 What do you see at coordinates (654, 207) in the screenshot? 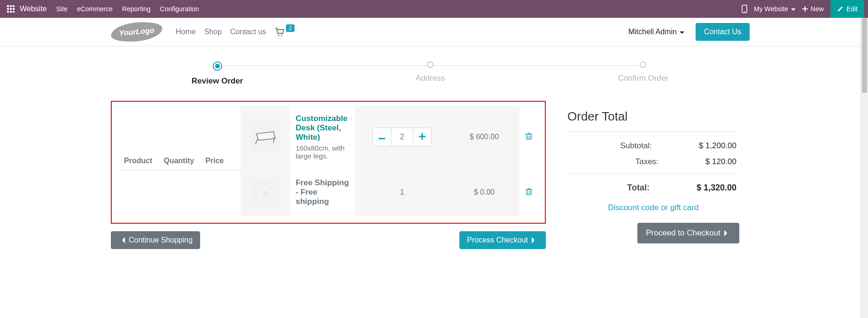
I see `discount-code-link: Discount code or gift card` at bounding box center [654, 207].